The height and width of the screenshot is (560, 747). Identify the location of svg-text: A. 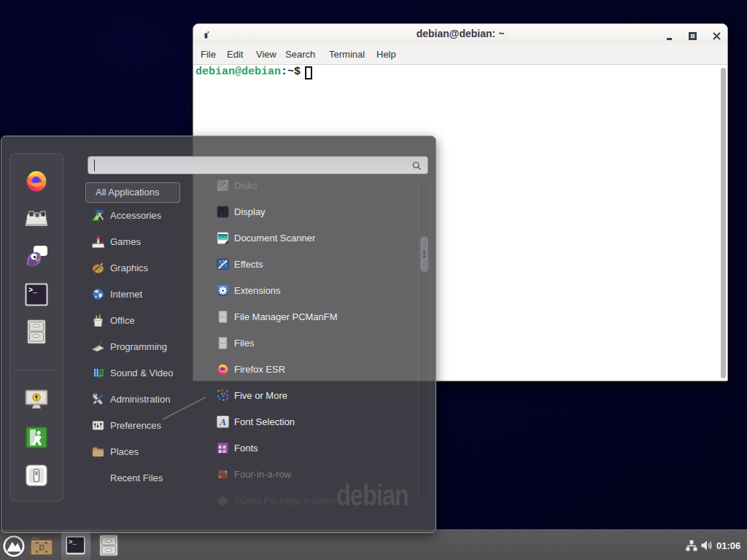
(222, 421).